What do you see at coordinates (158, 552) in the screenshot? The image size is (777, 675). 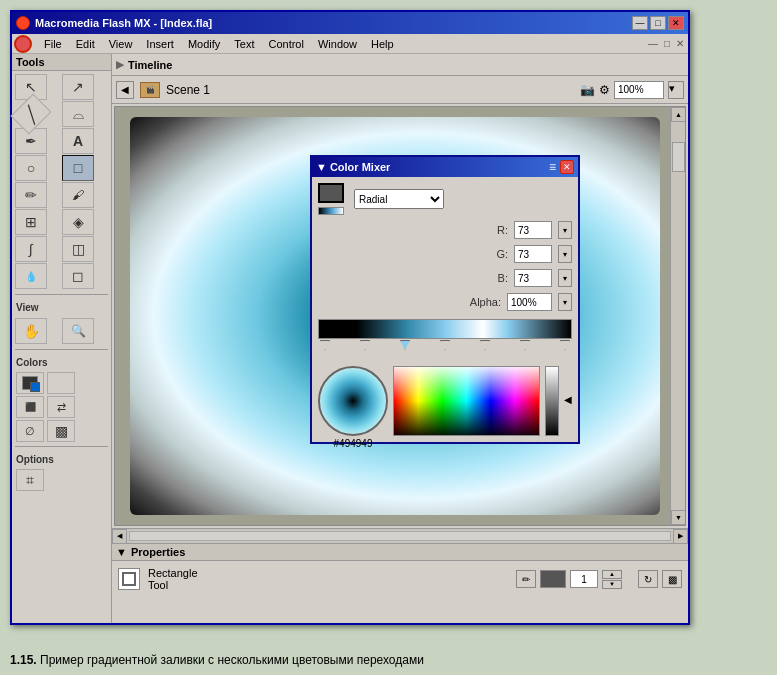 I see `properties-label: Properties` at bounding box center [158, 552].